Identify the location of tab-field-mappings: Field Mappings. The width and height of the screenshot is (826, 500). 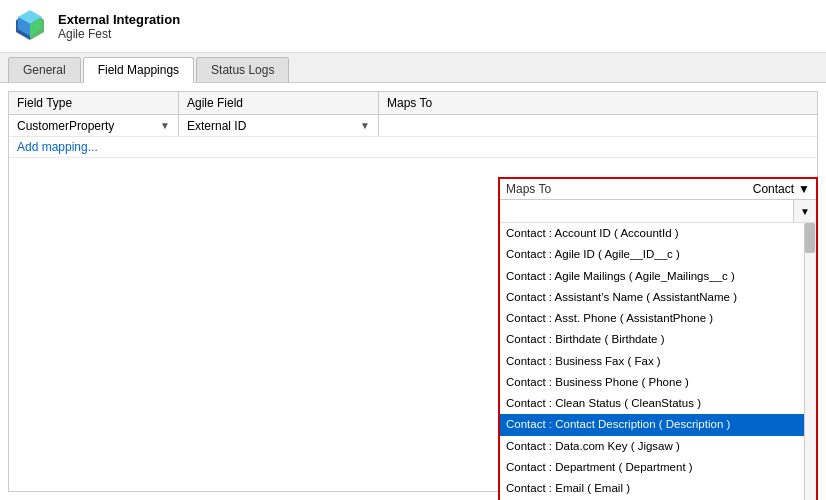
(138, 70).